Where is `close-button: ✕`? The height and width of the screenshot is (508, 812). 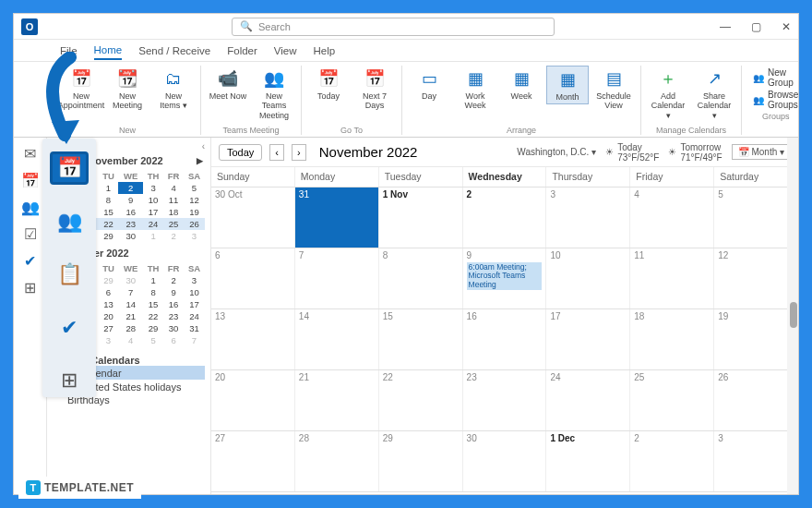 close-button: ✕ is located at coordinates (786, 27).